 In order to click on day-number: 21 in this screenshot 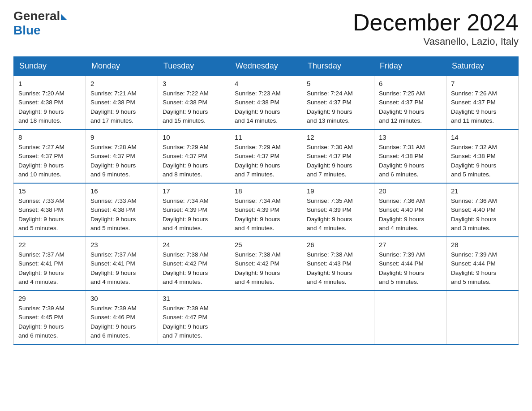, I will do `click(482, 191)`.